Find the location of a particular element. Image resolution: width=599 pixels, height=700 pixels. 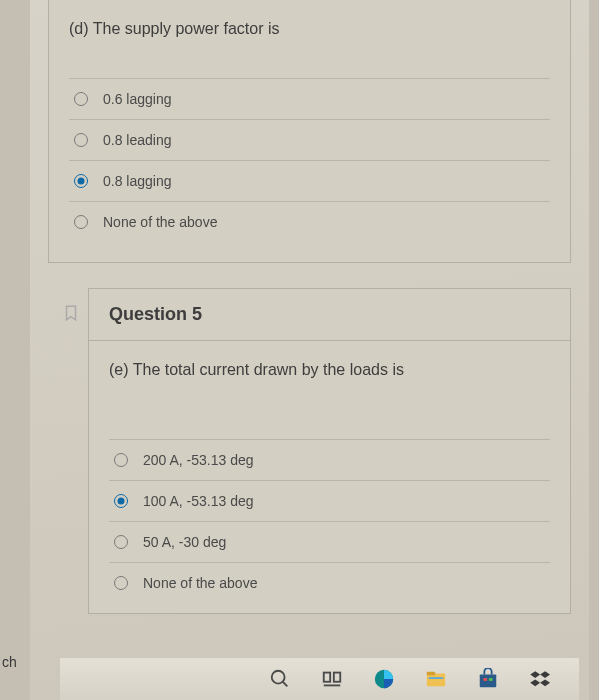

option-label: 50 A, -30 deg is located at coordinates (184, 542).